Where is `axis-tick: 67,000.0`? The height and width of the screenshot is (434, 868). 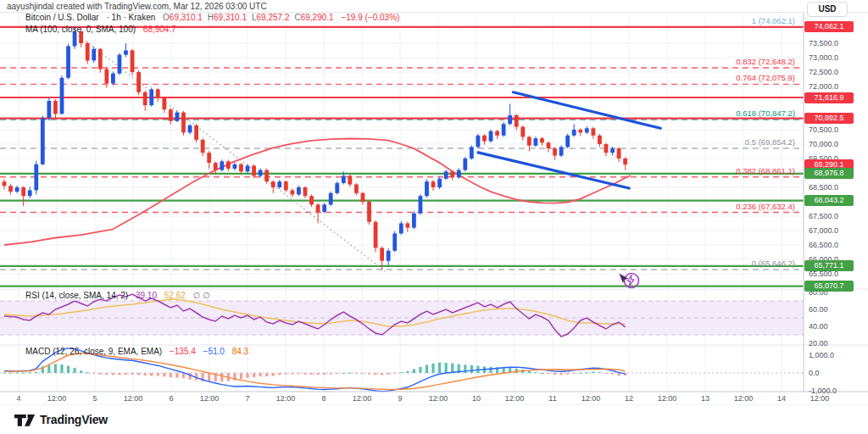 axis-tick: 67,000.0 is located at coordinates (824, 231).